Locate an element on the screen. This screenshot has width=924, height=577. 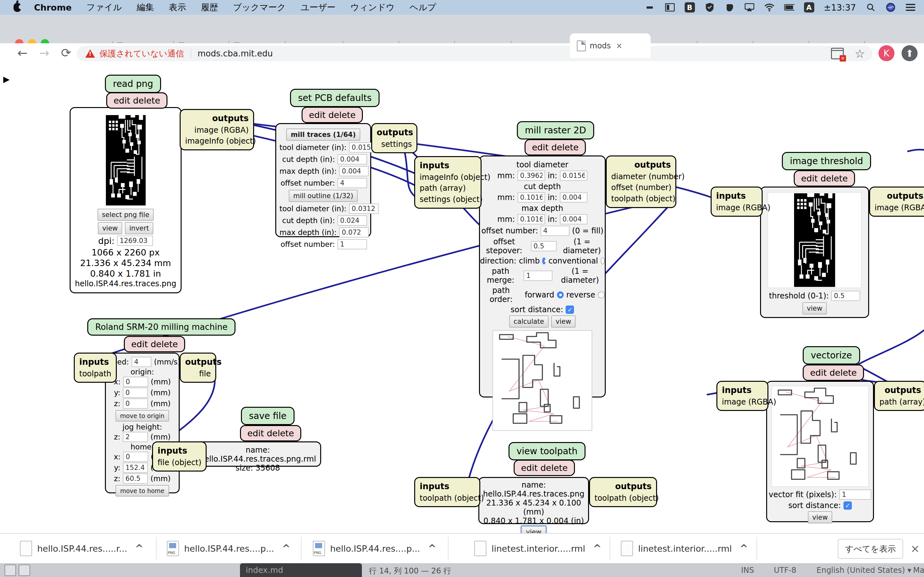
module-read-png-title: read png is located at coordinates (133, 84).